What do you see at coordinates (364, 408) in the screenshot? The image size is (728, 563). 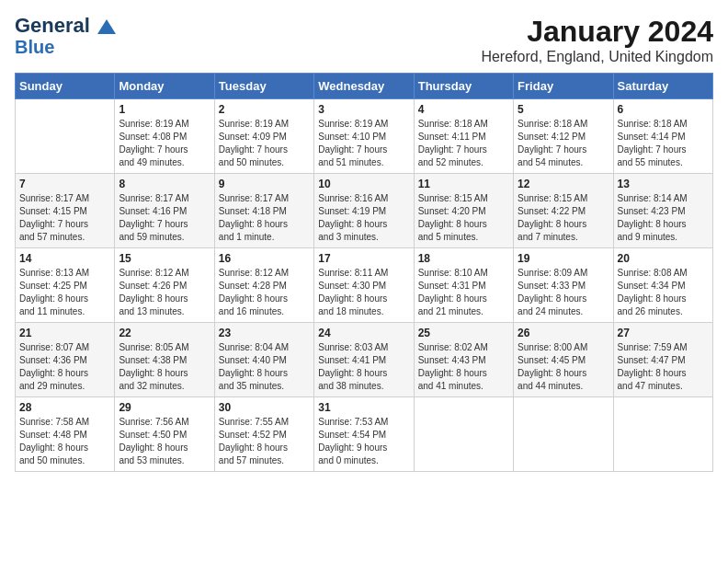 I see `day-number: 31` at bounding box center [364, 408].